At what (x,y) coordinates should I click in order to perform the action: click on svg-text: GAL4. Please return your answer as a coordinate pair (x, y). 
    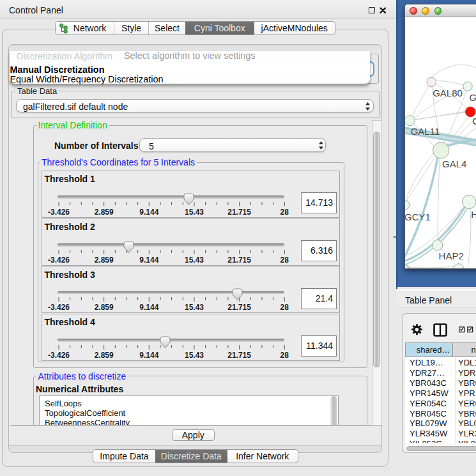
    Looking at the image, I should click on (454, 164).